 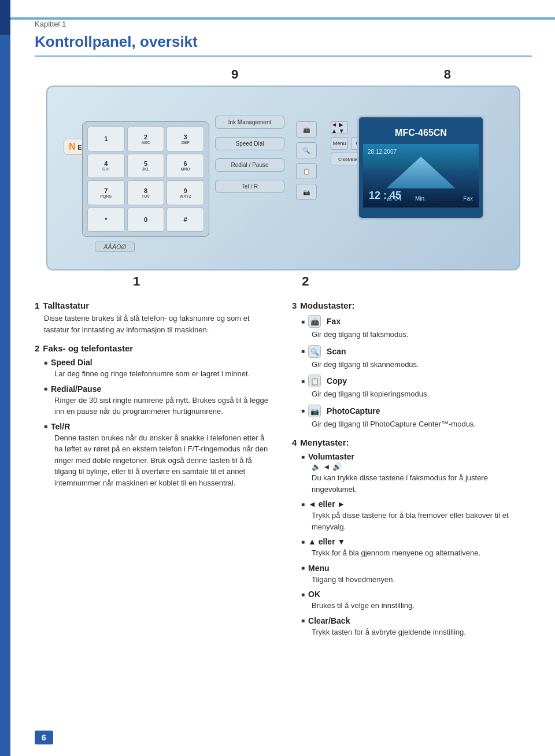 I want to click on sub-updown: ▲ eller ▼ Trykk for å bla gjennom menyen…, so click(x=416, y=548).